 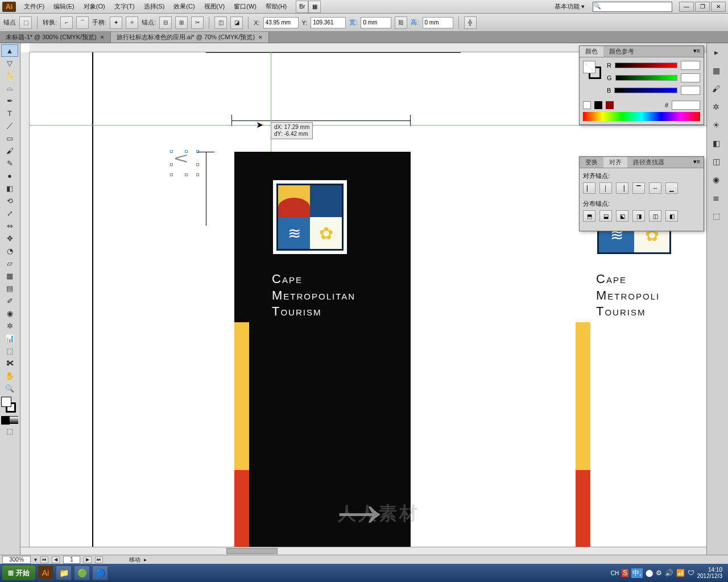 I want to click on h-input, so click(x=438, y=23).